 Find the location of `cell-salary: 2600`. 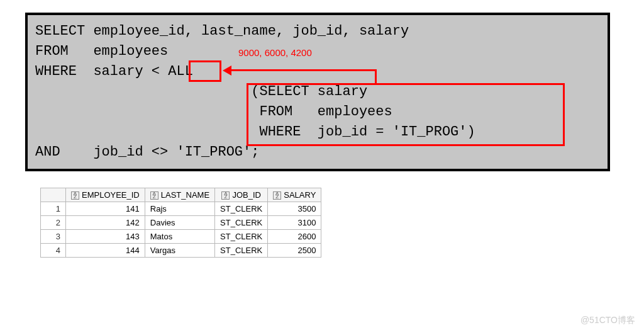

cell-salary: 2600 is located at coordinates (294, 237).